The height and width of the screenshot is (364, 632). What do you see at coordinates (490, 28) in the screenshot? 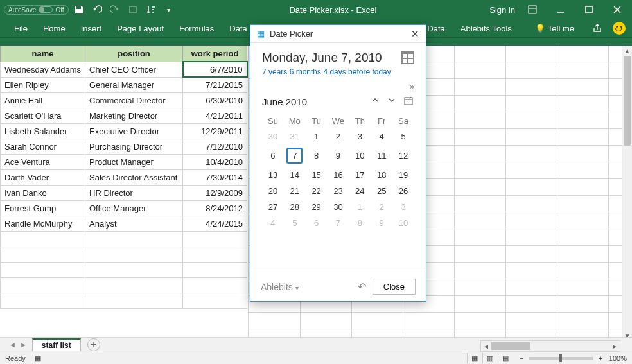
I see `tab-ablebits-tools: Ablebits Tools` at bounding box center [490, 28].